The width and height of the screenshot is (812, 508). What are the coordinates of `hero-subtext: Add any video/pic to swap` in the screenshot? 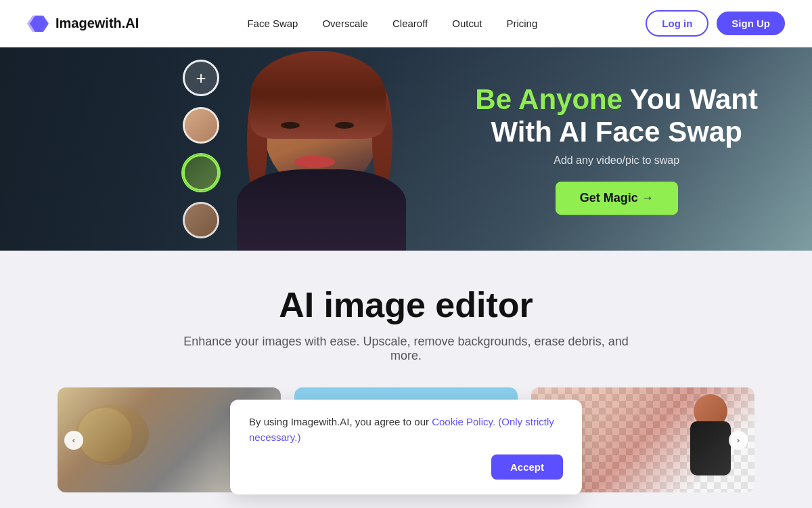 It's located at (616, 161).